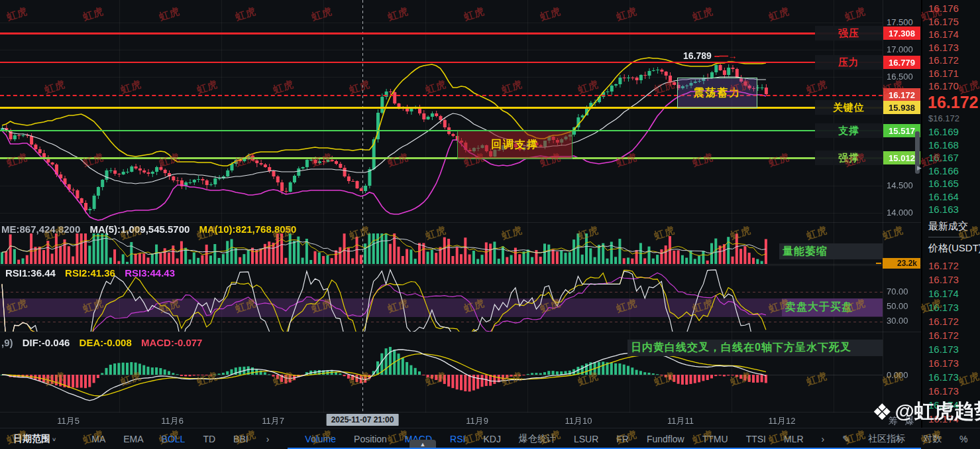  I want to click on toolbar-item-Position: Position, so click(370, 439).